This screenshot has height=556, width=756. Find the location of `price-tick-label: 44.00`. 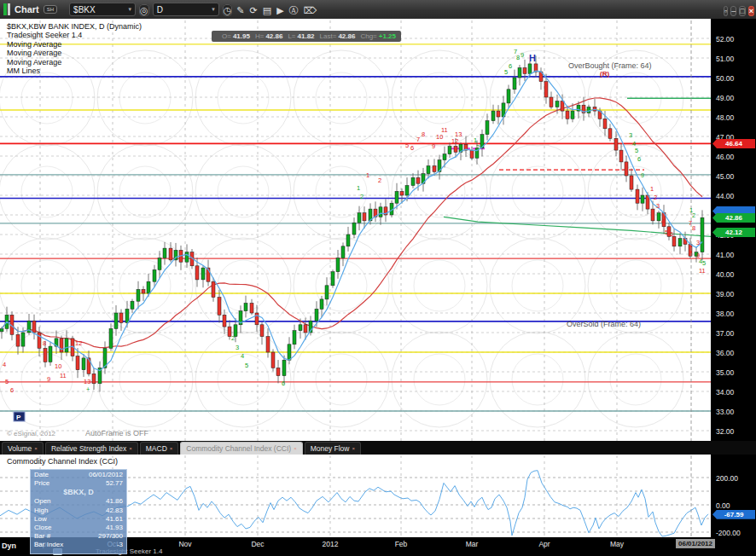

price-tick-label: 44.00 is located at coordinates (725, 196).